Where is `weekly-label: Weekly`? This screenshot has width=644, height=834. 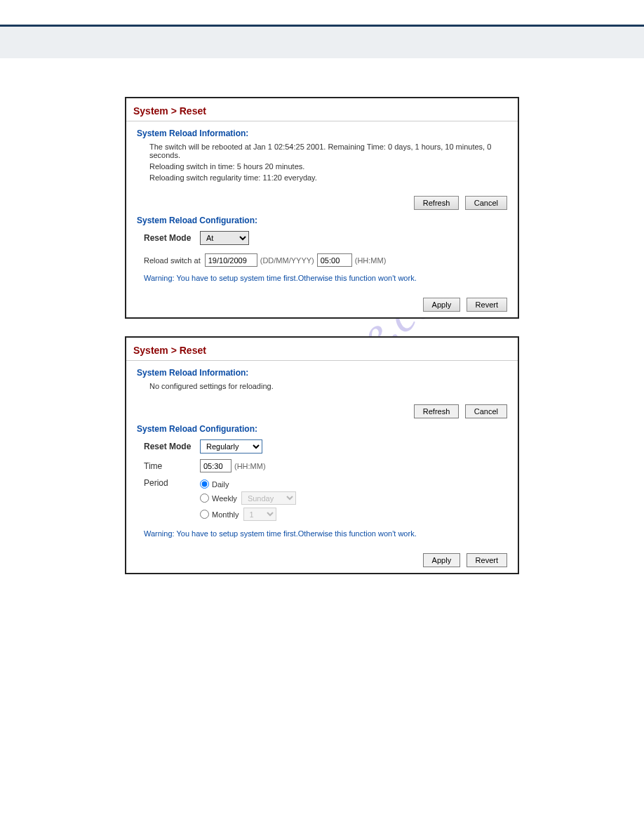
weekly-label: Weekly is located at coordinates (224, 498).